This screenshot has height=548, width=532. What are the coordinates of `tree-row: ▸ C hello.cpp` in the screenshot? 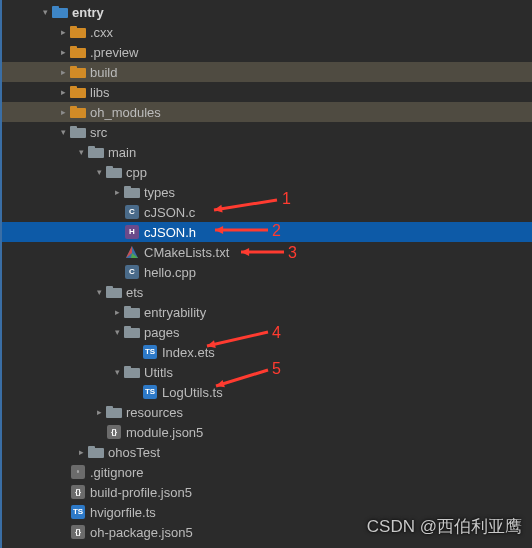 It's located at (267, 272).